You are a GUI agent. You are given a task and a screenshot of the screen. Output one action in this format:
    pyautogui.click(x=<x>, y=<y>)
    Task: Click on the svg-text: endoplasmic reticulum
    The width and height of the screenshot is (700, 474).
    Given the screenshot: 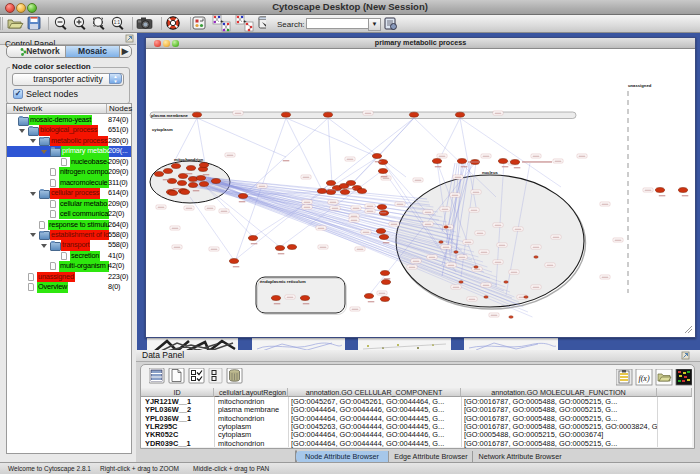 What is the action you would take?
    pyautogui.click(x=283, y=282)
    